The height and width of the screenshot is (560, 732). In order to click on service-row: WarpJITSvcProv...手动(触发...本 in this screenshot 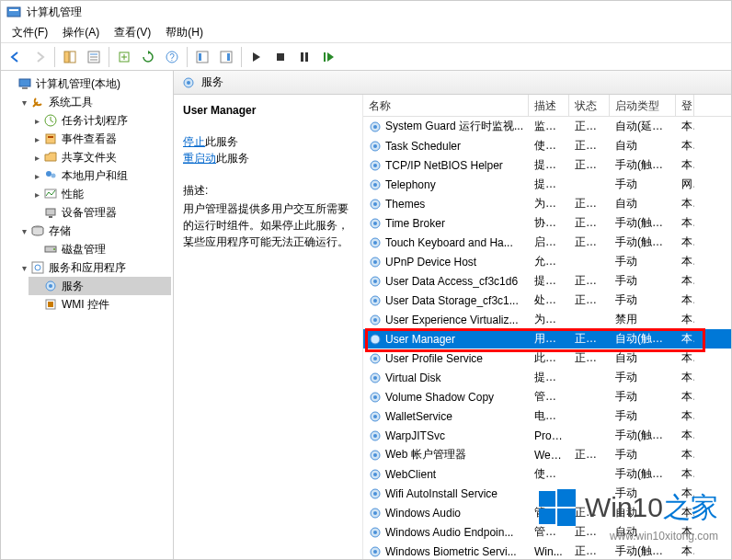, I will do `click(547, 436)`.